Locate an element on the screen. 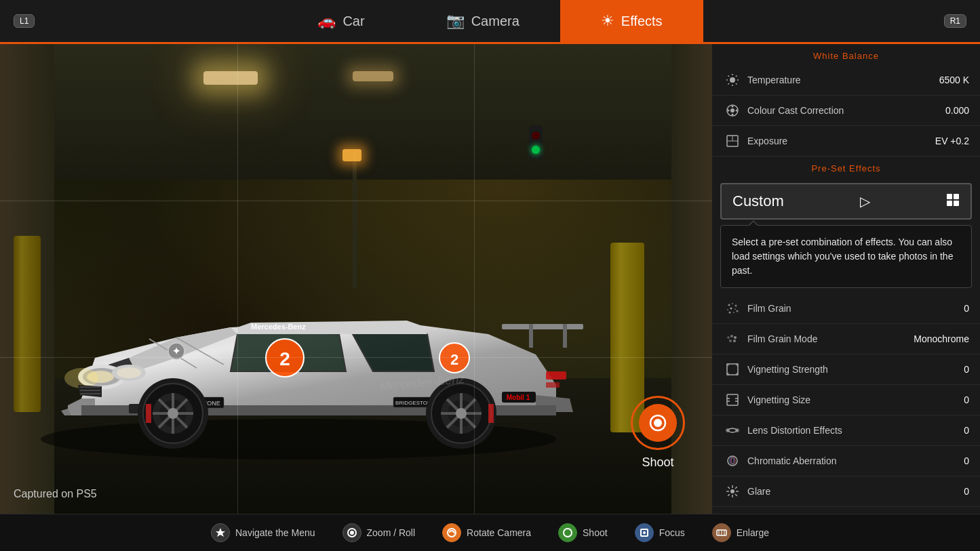  shoot-button-area: Shoot is located at coordinates (658, 432).